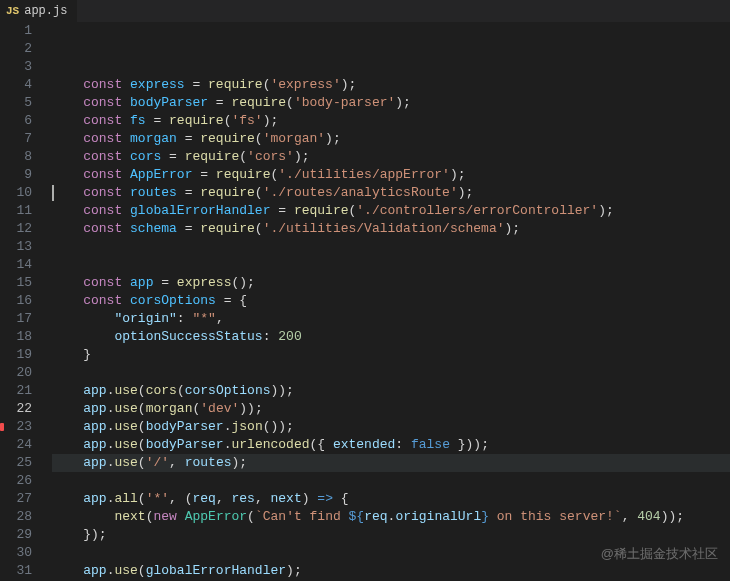  Describe the element at coordinates (16, 157) in the screenshot. I see `line-number: 8` at that location.